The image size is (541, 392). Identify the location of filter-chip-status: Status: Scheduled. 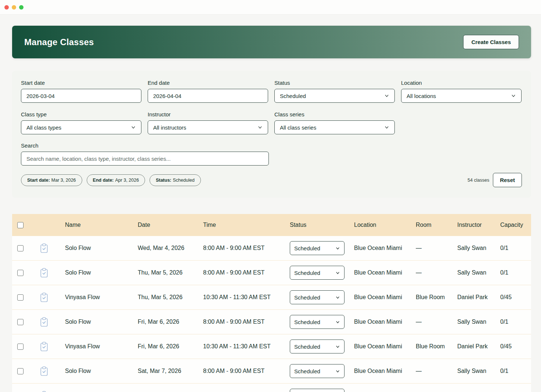
(175, 180).